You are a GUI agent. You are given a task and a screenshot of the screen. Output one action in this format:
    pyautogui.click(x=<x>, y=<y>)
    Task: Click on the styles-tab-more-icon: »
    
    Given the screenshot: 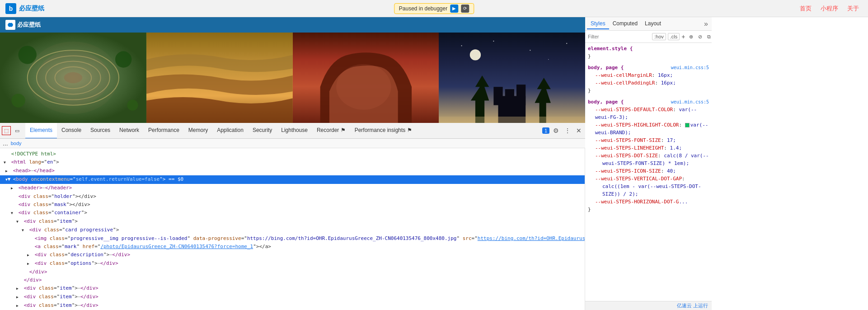 What is the action you would take?
    pyautogui.click(x=706, y=24)
    